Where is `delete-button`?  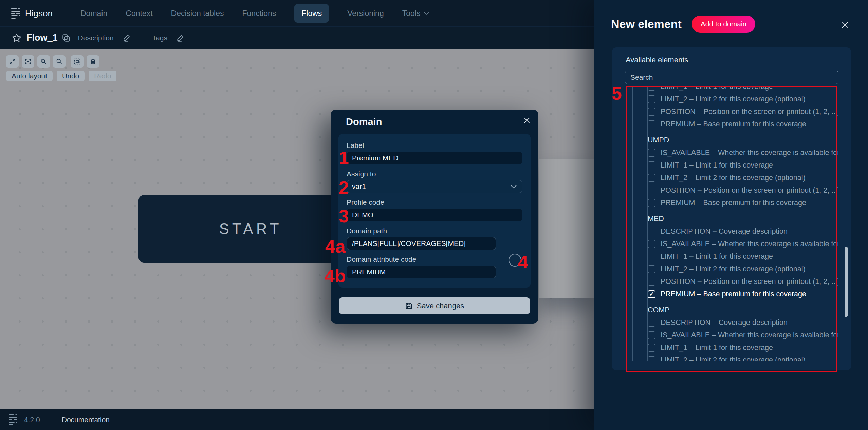 delete-button is located at coordinates (93, 62).